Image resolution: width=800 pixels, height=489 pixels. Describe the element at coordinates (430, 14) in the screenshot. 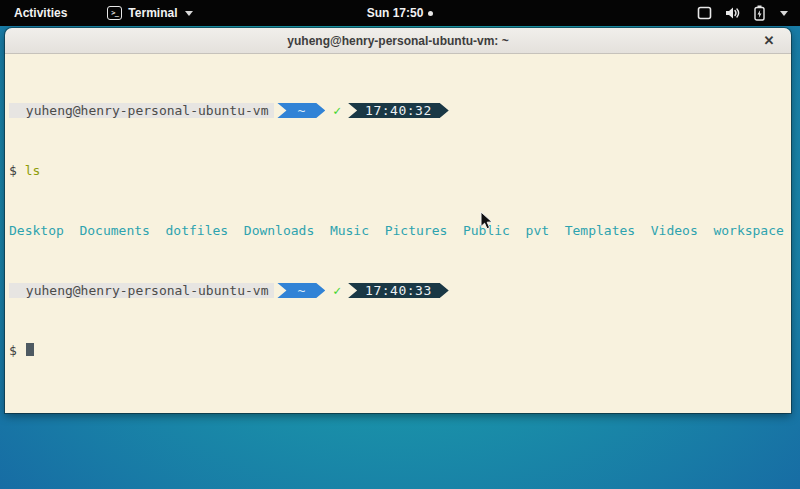

I see `notification-dot-icon` at that location.